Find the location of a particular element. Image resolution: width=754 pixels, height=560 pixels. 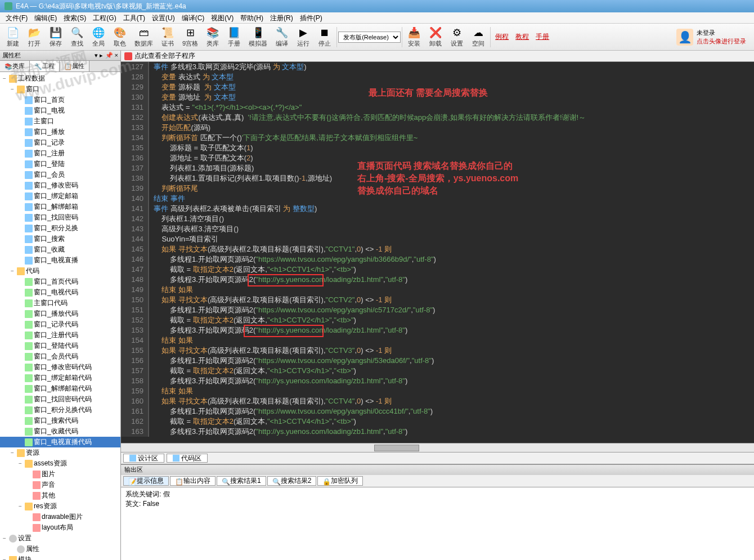

code-line-148: 148 多线程3.开始取网页源码2("http://ys.yuenos.com/… is located at coordinates (438, 280).